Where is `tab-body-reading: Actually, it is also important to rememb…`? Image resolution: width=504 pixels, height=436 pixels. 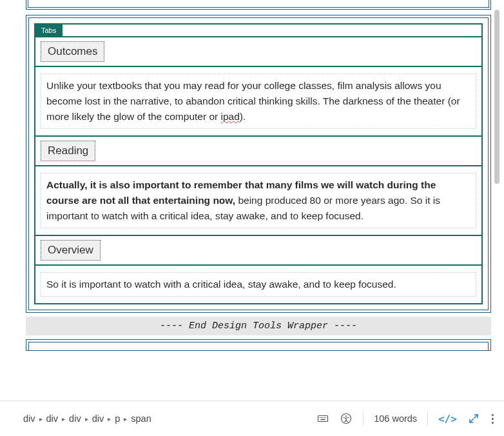
tab-body-reading: Actually, it is also important to rememb… is located at coordinates (258, 201).